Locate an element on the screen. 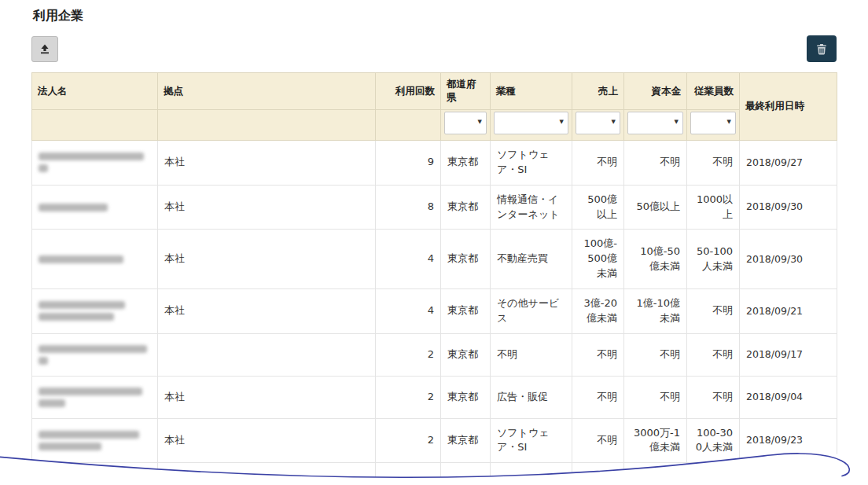 Image resolution: width=868 pixels, height=485 pixels. cell-usage_count is located at coordinates (409, 474).